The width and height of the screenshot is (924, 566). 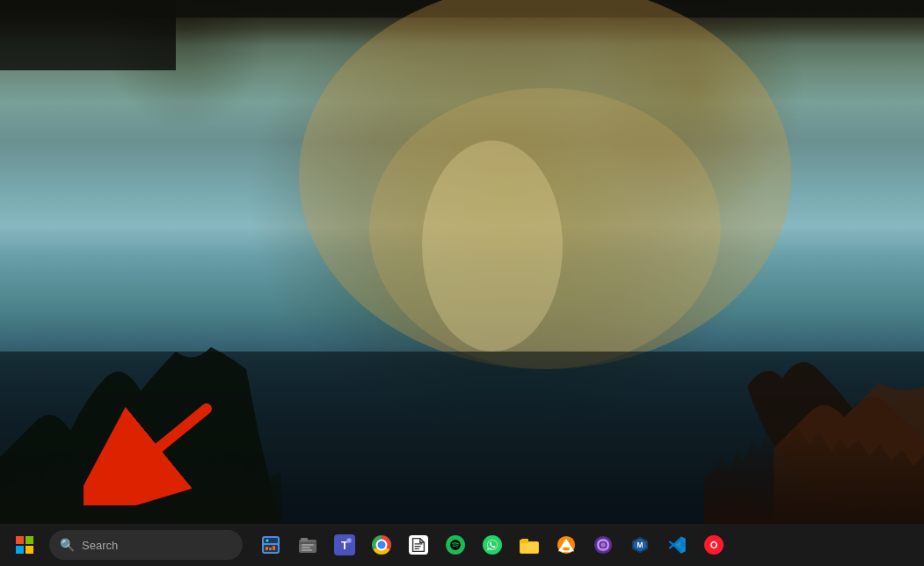 What do you see at coordinates (19, 550) in the screenshot?
I see `win-logo-blue` at bounding box center [19, 550].